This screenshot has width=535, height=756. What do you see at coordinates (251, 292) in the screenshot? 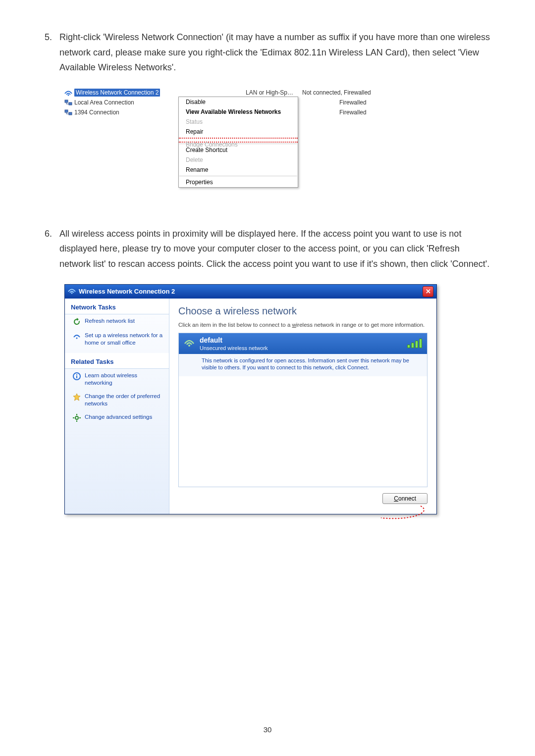
I see `dialog-titlebar: Wireless Network Connection 2 ✕` at bounding box center [251, 292].